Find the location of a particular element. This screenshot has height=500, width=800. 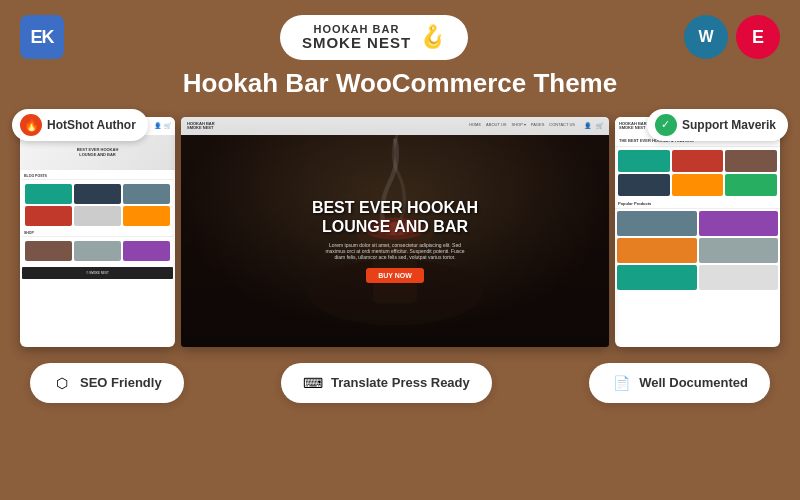

shield-icon: ✓ is located at coordinates (666, 125).